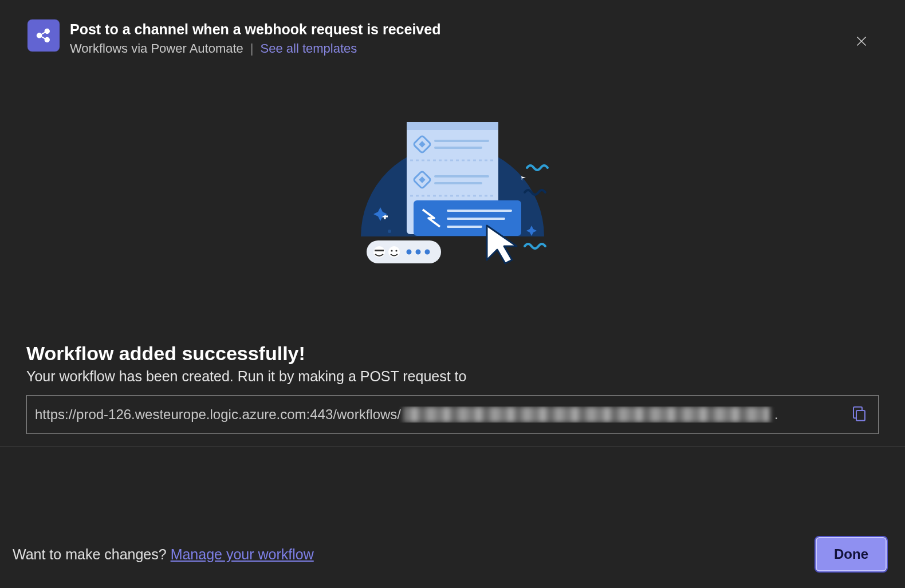  What do you see at coordinates (453, 554) in the screenshot?
I see `dialog-footer: Want to make changes? Manage your workfl…` at bounding box center [453, 554].